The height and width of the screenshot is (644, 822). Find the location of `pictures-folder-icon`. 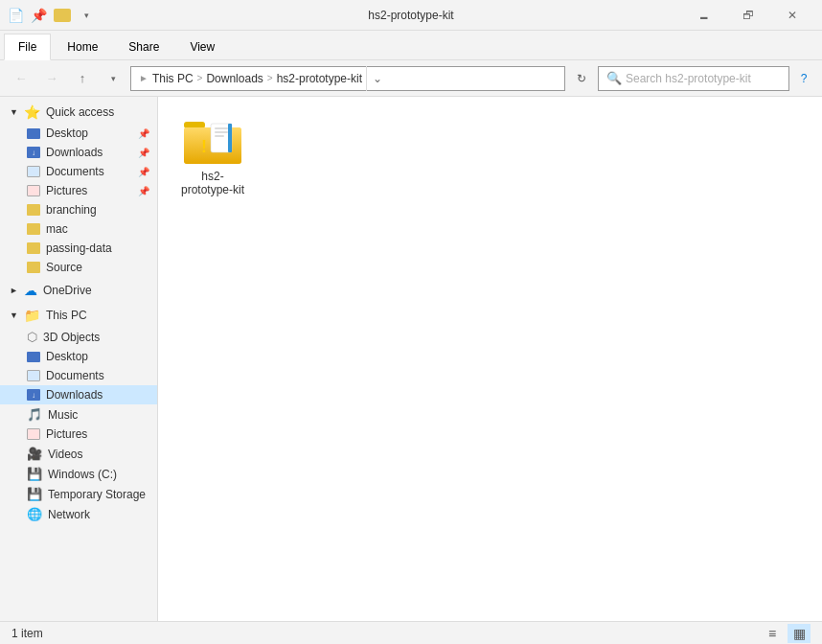

pictures-folder-icon is located at coordinates (34, 191).